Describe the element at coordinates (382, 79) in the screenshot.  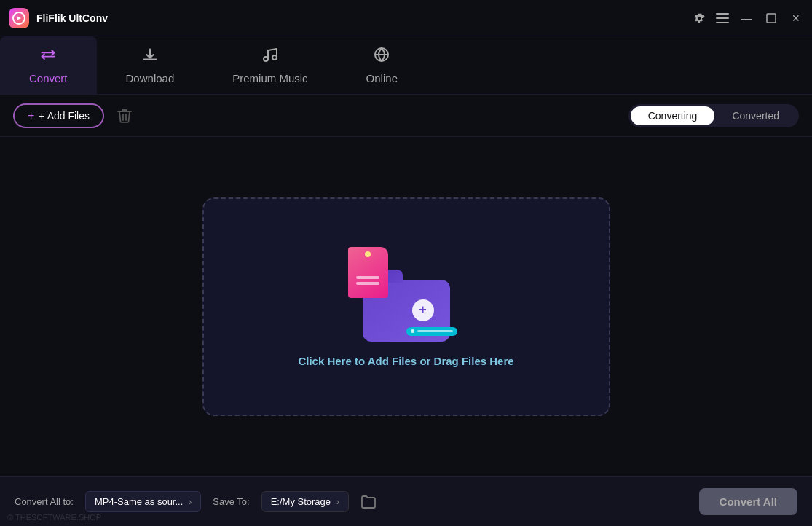
I see `tab-online-label: Online` at that location.